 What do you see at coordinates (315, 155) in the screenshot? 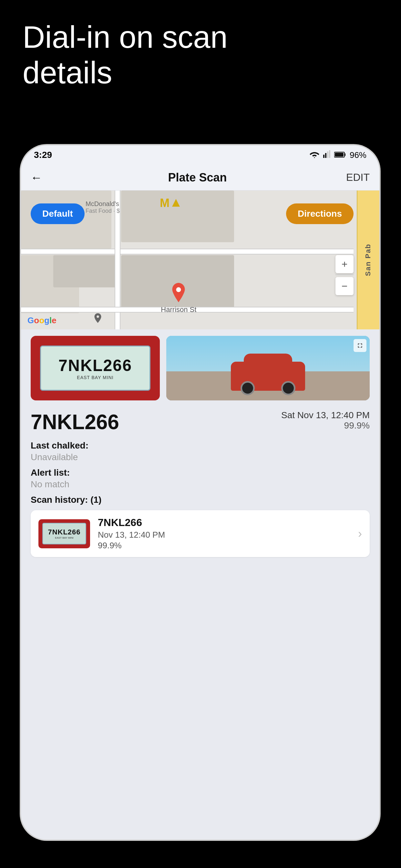
I see `wifi-icon` at bounding box center [315, 155].